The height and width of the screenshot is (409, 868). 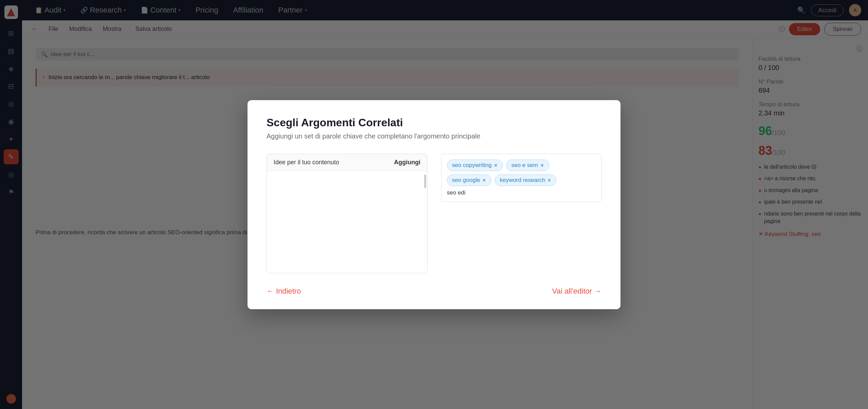 I want to click on modal-add-button: Aggiungi, so click(x=407, y=162).